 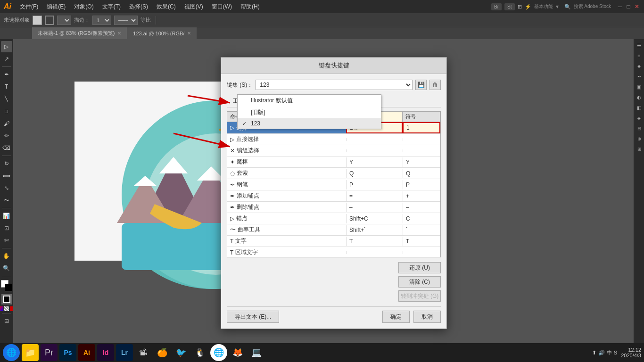 I want to click on clear-button: 清除 (C), so click(x=420, y=282).